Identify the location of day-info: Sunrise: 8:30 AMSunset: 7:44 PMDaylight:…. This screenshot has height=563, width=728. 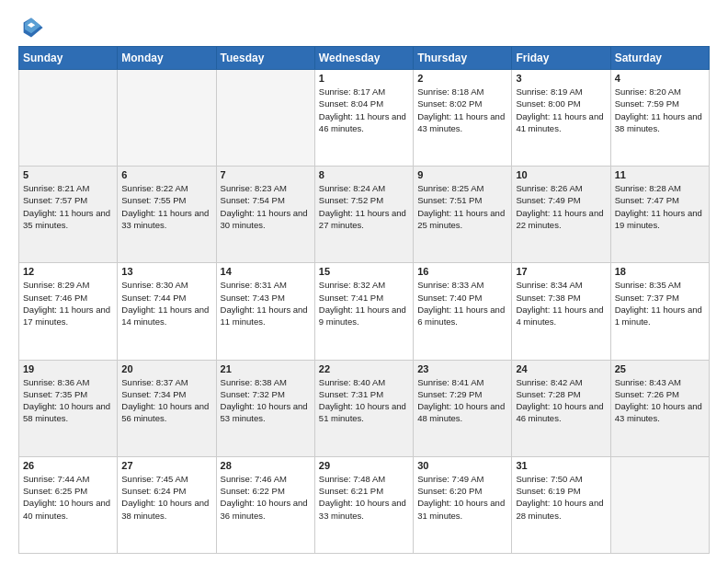
(166, 304).